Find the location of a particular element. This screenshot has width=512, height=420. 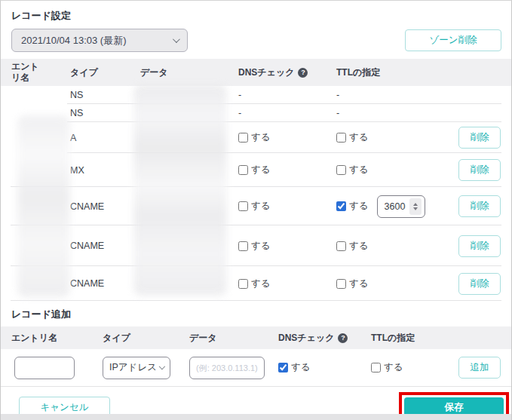

record-row-mx: MX する する 削除 is located at coordinates (256, 170).